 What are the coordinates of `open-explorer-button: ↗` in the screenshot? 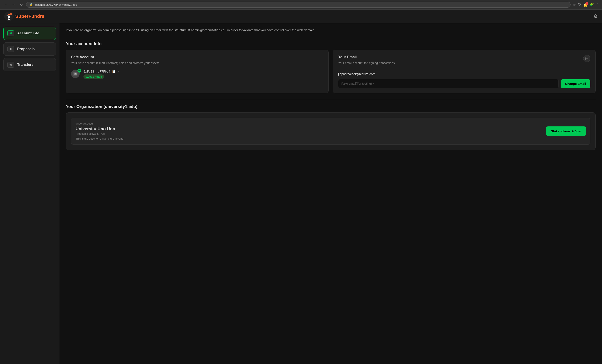 It's located at (118, 72).